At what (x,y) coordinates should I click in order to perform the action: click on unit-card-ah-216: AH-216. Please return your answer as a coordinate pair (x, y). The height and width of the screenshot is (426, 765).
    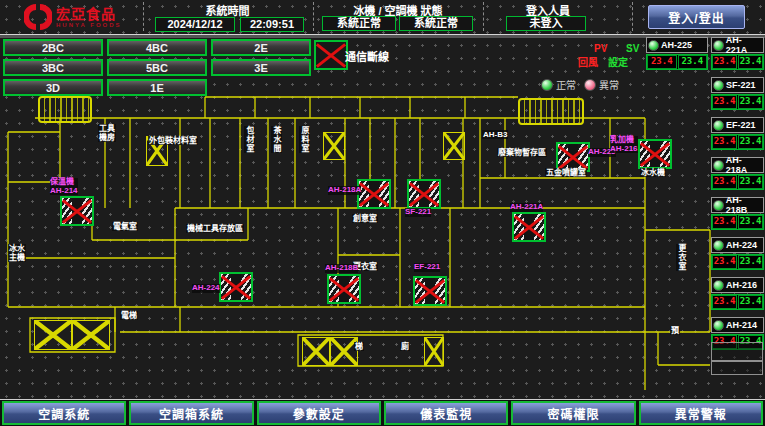
    Looking at the image, I should click on (738, 285).